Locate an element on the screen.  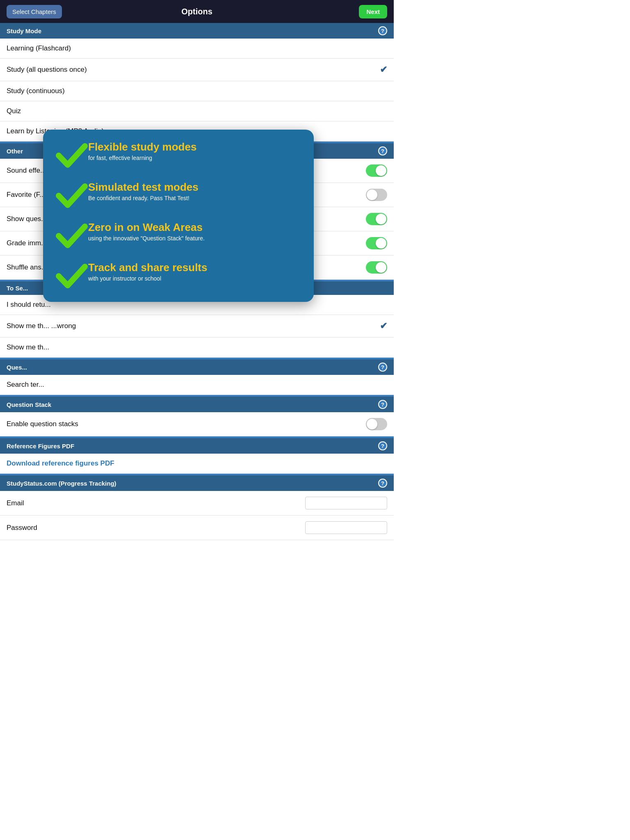
promo-overlay: Flexible study modes for fast, effective… is located at coordinates (178, 216).